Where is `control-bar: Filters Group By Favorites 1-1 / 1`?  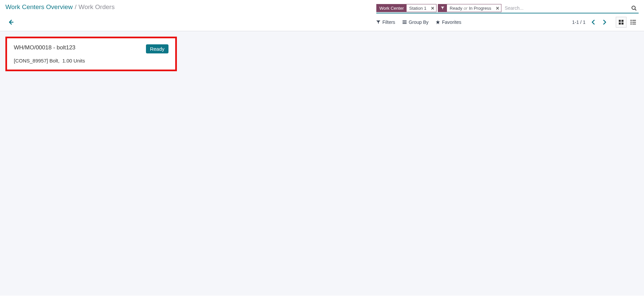
control-bar: Filters Group By Favorites 1-1 / 1 is located at coordinates (322, 22).